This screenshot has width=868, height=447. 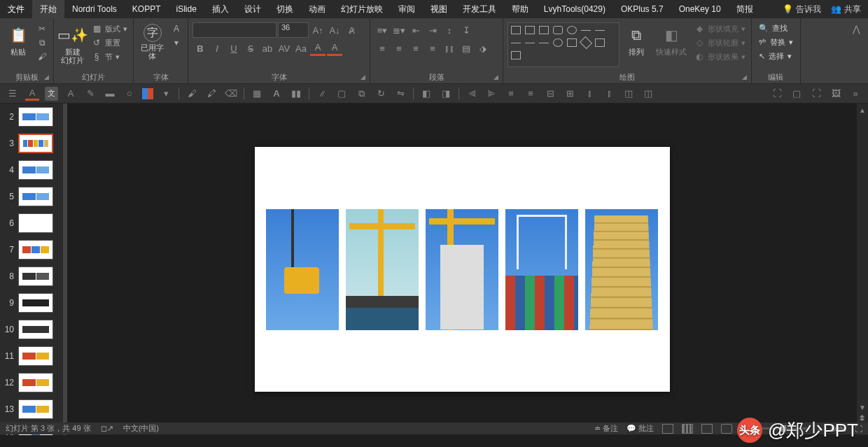 What do you see at coordinates (110, 94) in the screenshot?
I see `tb-highlighter-icon: ▬` at bounding box center [110, 94].